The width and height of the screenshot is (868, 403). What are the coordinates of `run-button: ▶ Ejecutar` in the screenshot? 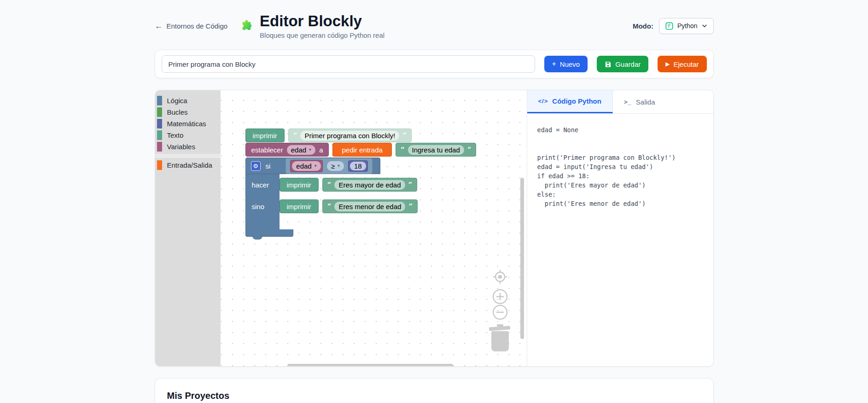 It's located at (682, 64).